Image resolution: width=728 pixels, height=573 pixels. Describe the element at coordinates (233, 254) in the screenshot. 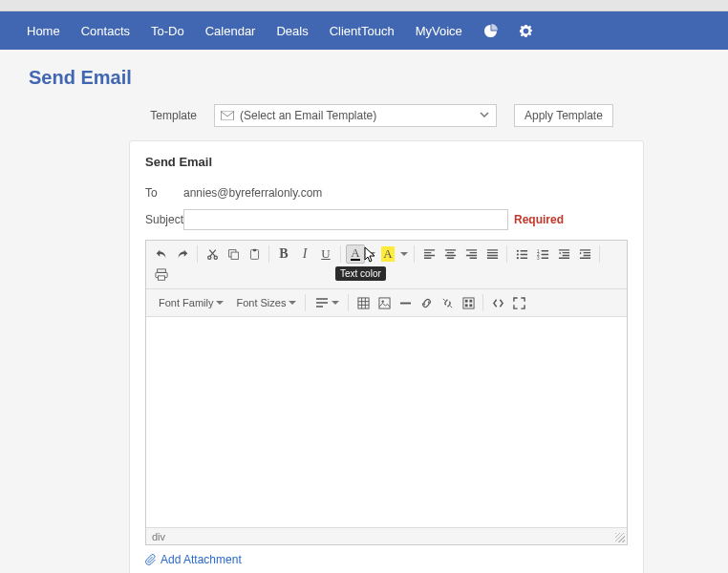

I see `copy-button` at that location.